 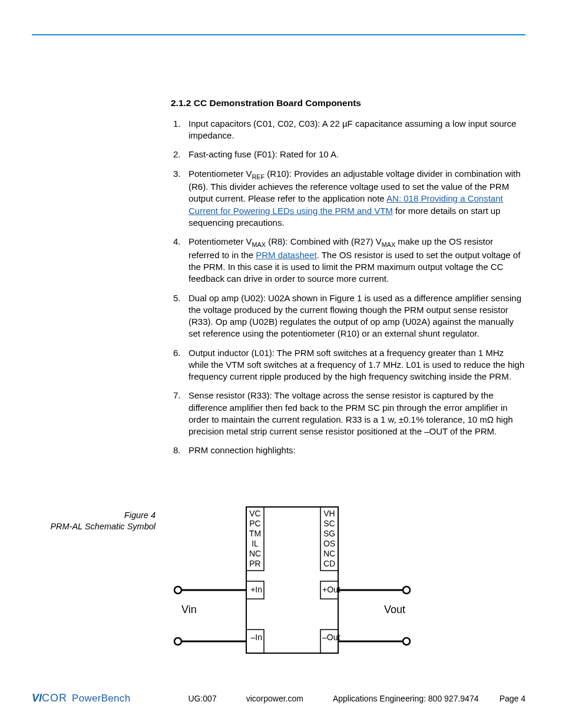 I want to click on logo-cor: COR, so click(x=54, y=698).